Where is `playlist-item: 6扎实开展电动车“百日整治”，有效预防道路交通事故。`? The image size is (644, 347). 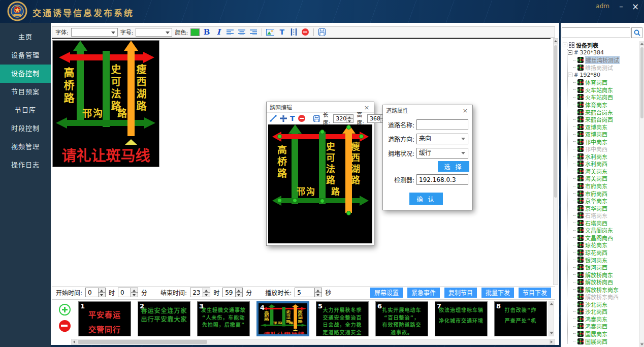 playlist-item: 6扎实开展电动车“百日整治”，有效预防道路交通事故。 is located at coordinates (402, 319).